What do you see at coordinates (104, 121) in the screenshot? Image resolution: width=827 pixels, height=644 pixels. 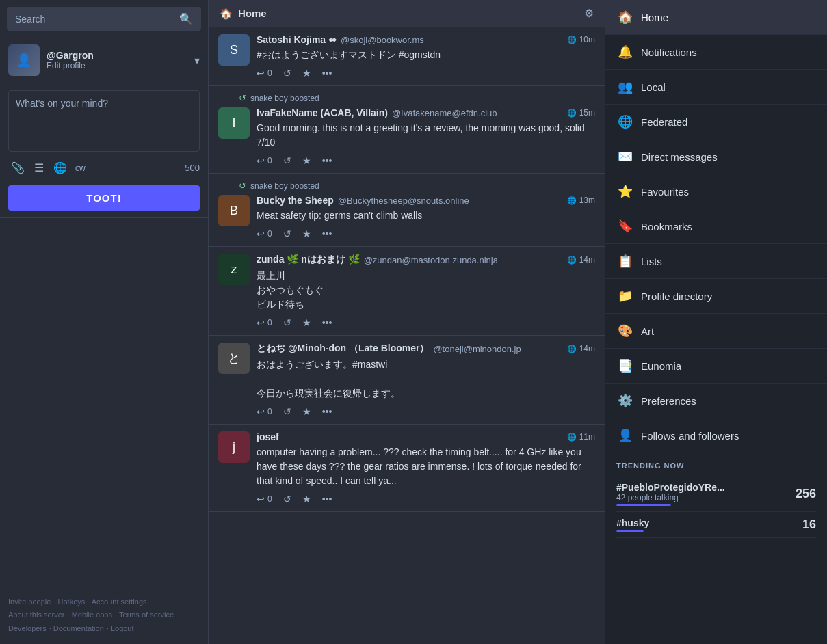 I see `compose-textarea` at bounding box center [104, 121].